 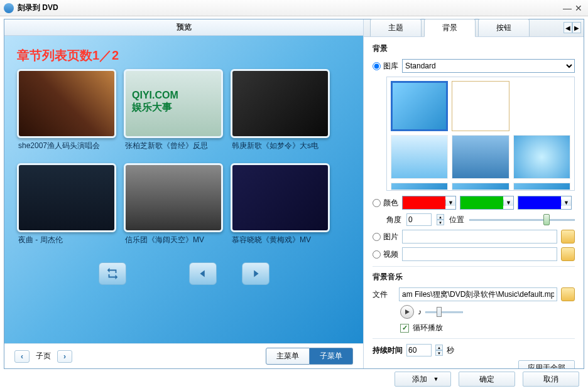 What do you see at coordinates (504, 28) in the screenshot?
I see `tab-button: 按钮` at bounding box center [504, 28].